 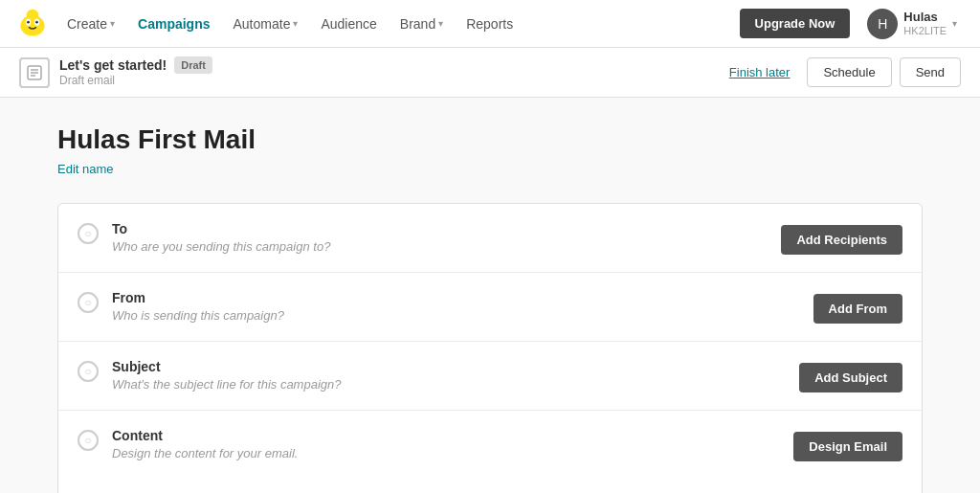 I want to click on brand-chevron-icon: ▾, so click(x=440, y=23).